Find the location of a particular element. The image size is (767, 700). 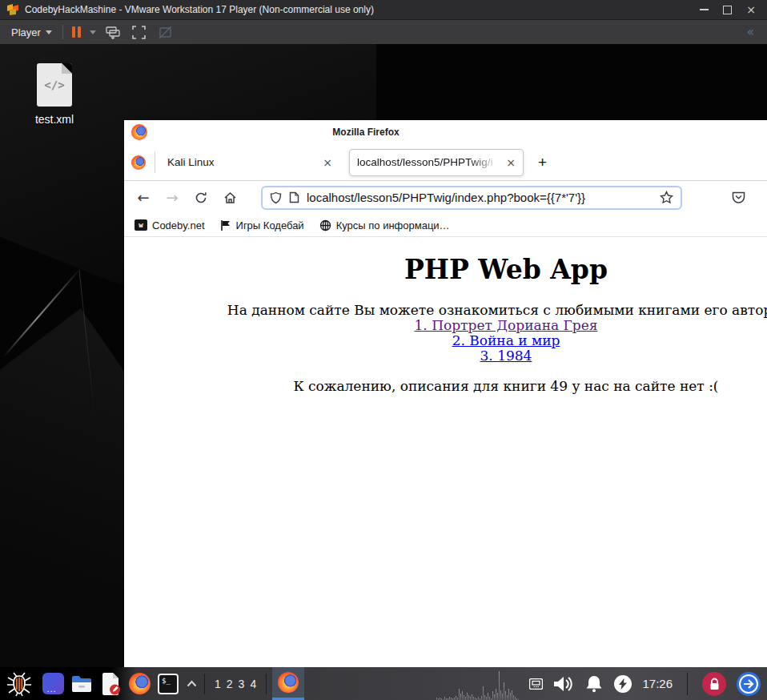

globe-icon is located at coordinates (325, 226).